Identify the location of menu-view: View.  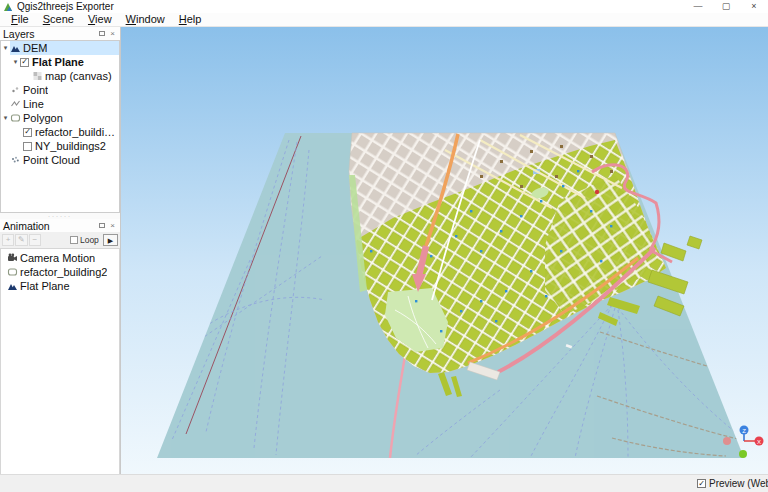
(100, 20).